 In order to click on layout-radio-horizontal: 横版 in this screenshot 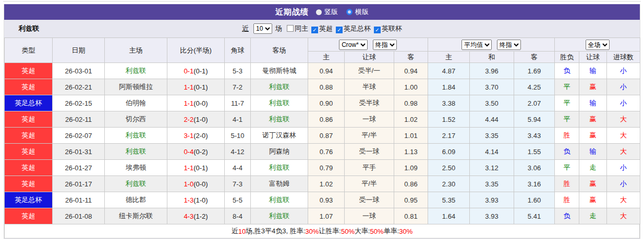, I will do `click(358, 12)`.